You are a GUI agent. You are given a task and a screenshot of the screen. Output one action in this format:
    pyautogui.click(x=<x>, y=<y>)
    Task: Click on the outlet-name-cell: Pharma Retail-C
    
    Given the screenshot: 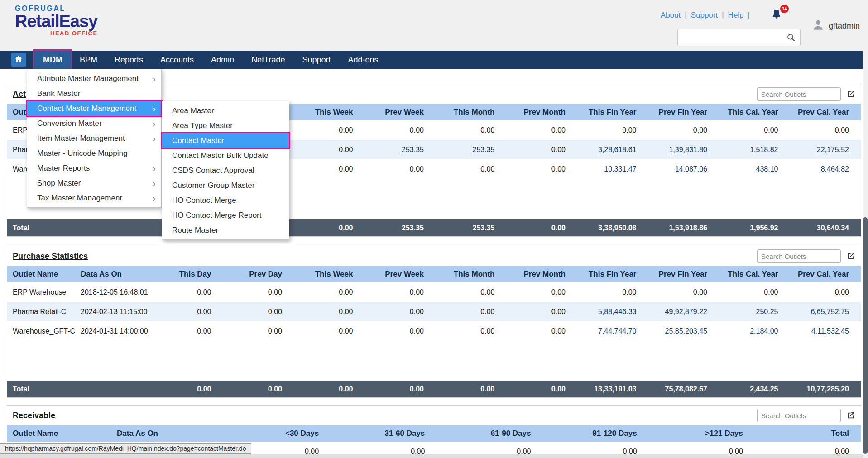 What is the action you would take?
    pyautogui.click(x=41, y=311)
    